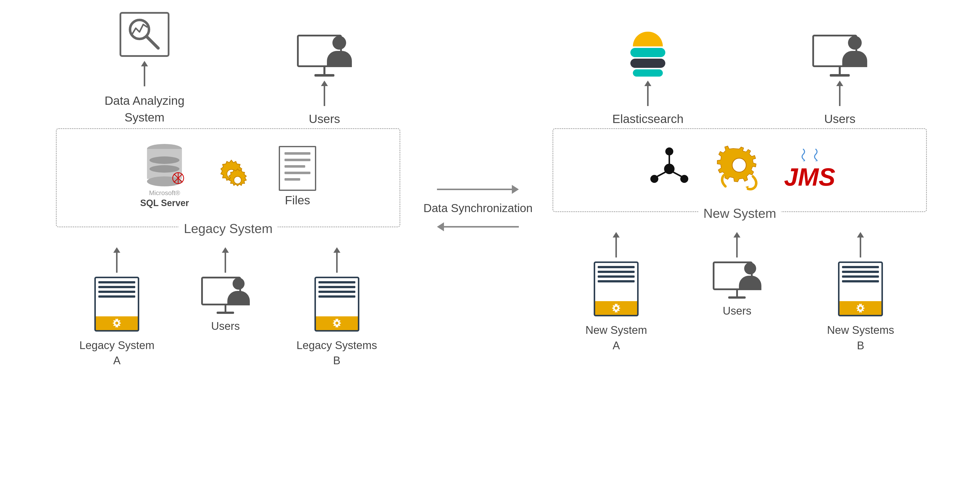 Image resolution: width=980 pixels, height=491 pixels. Describe the element at coordinates (739, 169) in the screenshot. I see `activemq-icon` at that location.